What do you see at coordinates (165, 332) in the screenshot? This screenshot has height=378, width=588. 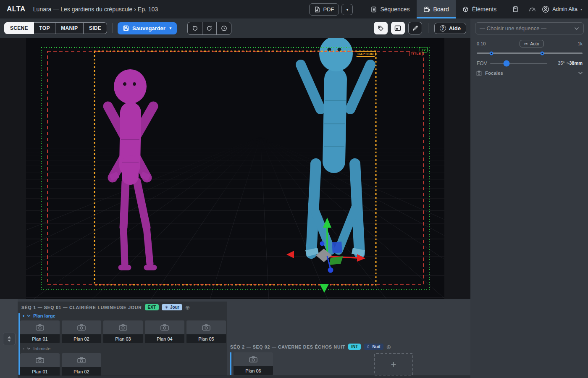 I see `shot-card: Plan 04` at bounding box center [165, 332].